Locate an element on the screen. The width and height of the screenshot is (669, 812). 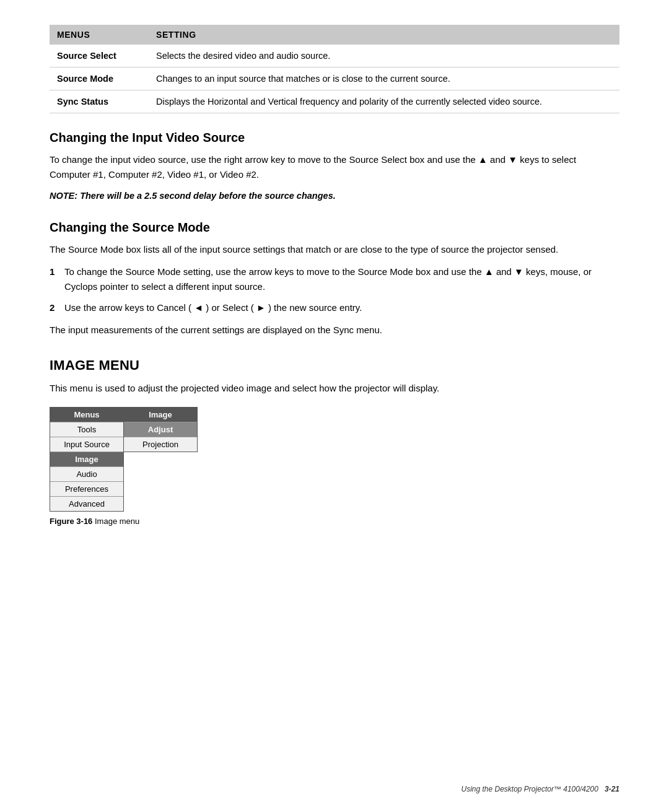
figure-caption-label: Figure 3-16 is located at coordinates (71, 522).